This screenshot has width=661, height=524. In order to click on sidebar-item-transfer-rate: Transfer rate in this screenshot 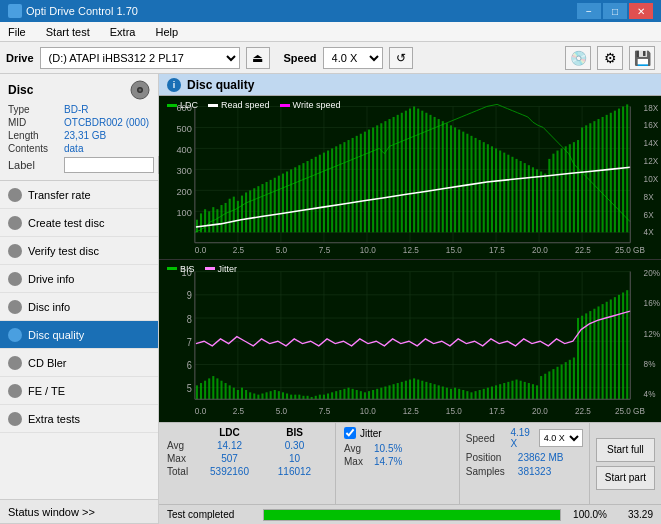, I will do `click(79, 195)`.